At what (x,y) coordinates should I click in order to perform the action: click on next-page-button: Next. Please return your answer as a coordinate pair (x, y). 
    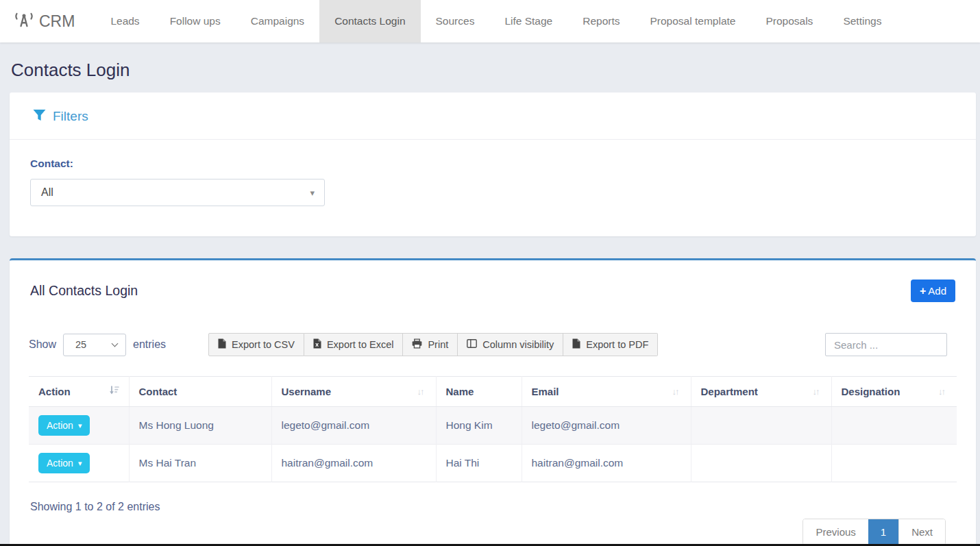
    Looking at the image, I should click on (922, 532).